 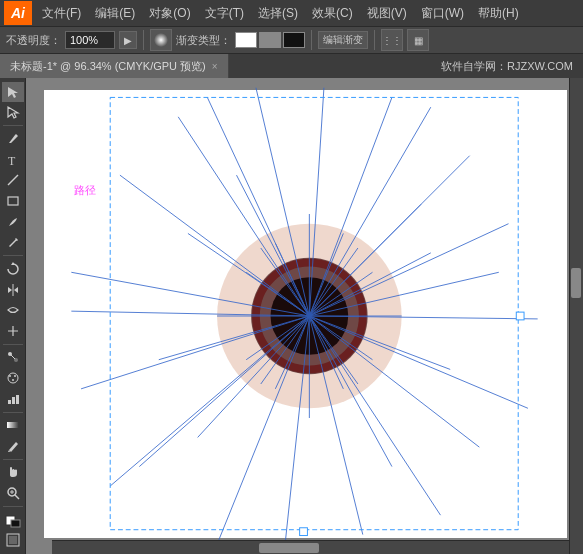 What do you see at coordinates (343, 40) in the screenshot?
I see `edit-gradient-btn: 编辑渐变` at bounding box center [343, 40].